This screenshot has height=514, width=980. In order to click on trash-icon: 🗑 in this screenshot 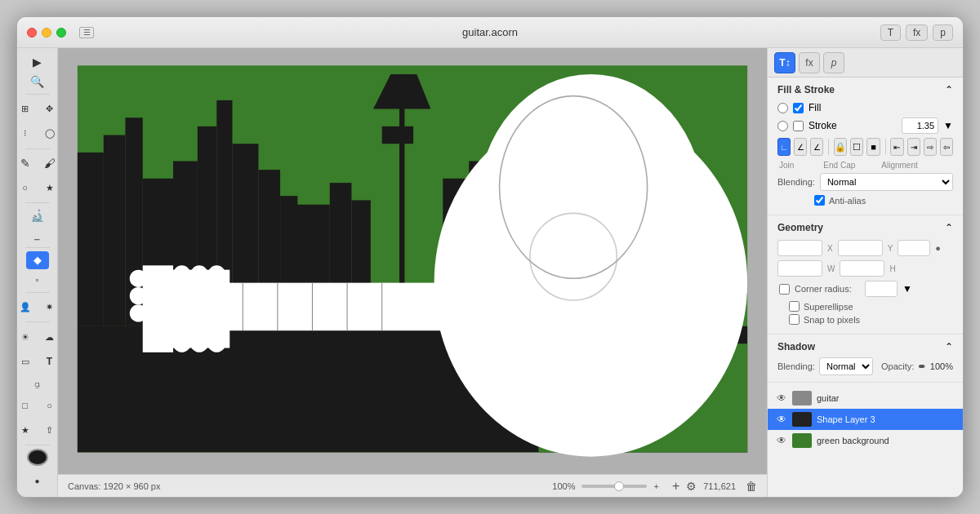, I will do `click(751, 486)`.